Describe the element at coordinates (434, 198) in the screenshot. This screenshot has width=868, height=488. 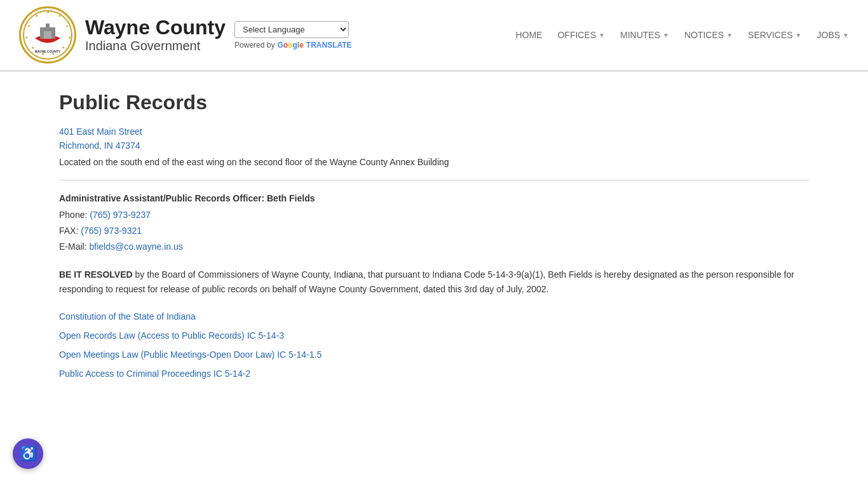
I see `contact-title: Administrative Assistant/Public Records …` at that location.